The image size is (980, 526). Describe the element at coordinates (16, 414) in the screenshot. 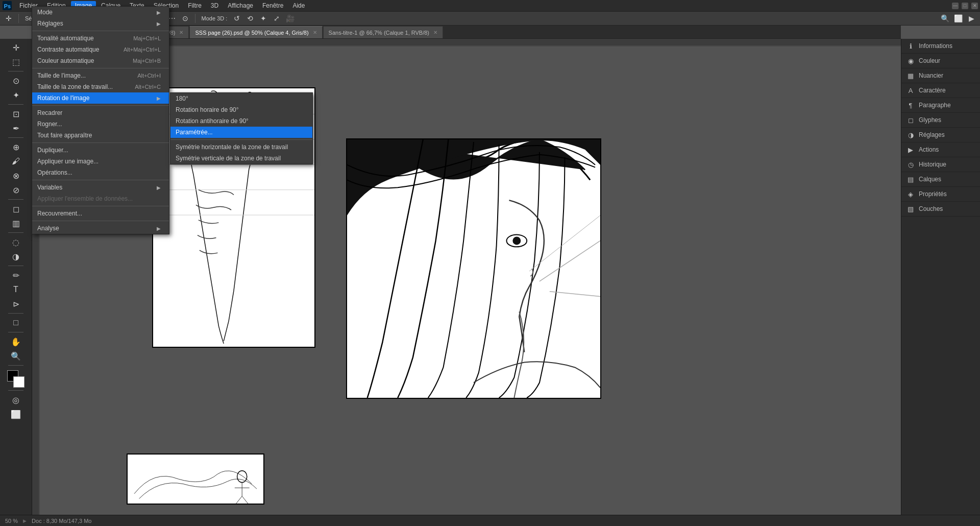

I see `screen-mode-btn: ⬜` at that location.